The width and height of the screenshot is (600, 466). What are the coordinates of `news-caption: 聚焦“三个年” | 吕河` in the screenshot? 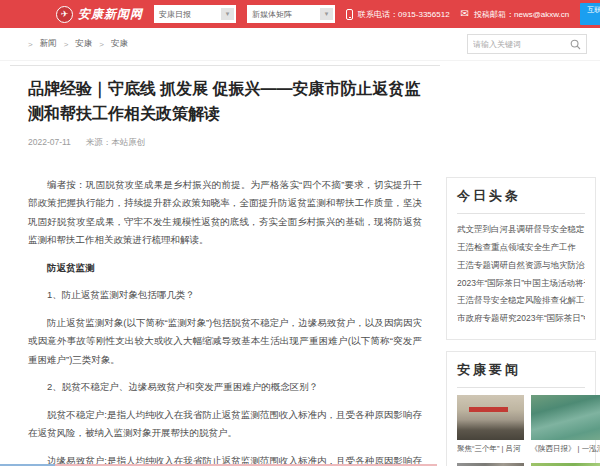 It's located at (490, 449).